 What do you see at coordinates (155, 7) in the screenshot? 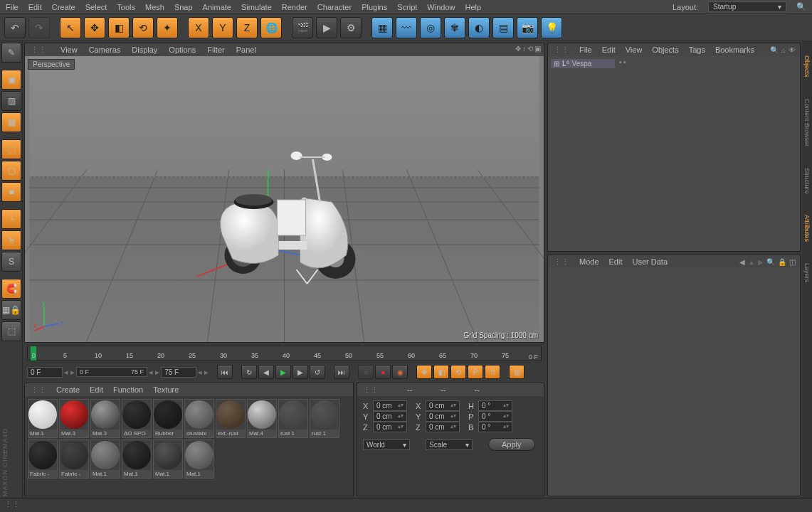
I see `menu-mesh: Mesh` at bounding box center [155, 7].